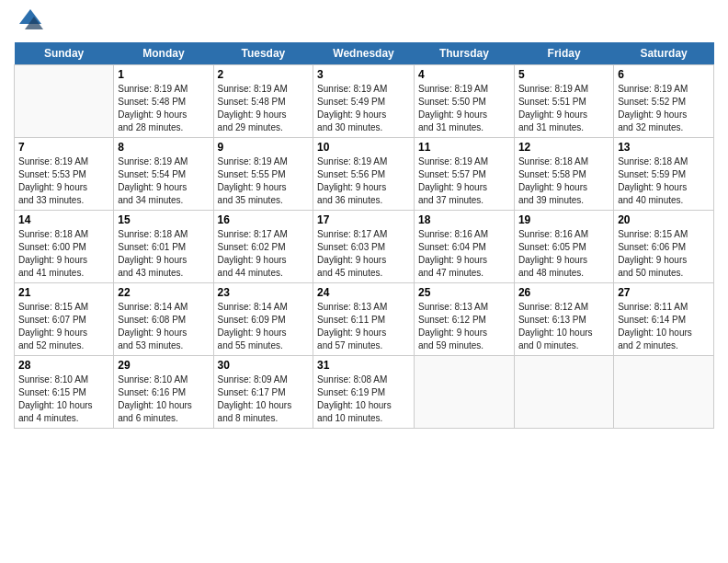 The height and width of the screenshot is (563, 728). Describe the element at coordinates (364, 293) in the screenshot. I see `day-number: 24` at that location.